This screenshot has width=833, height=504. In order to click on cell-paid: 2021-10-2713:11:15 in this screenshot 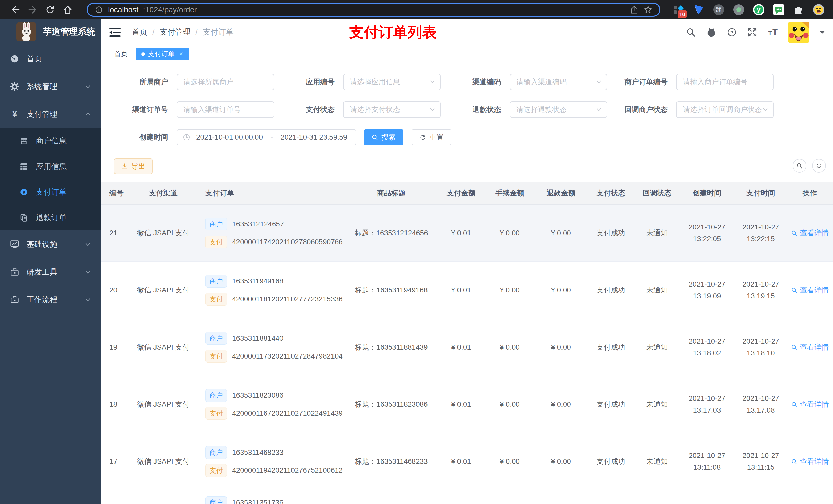, I will do `click(761, 461)`.